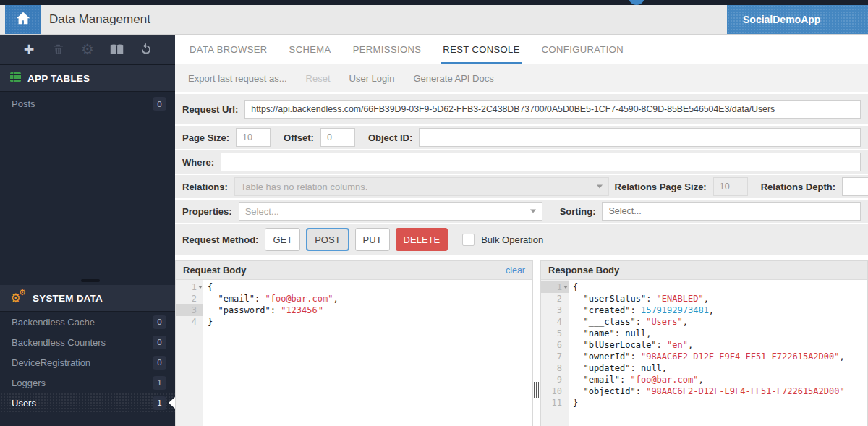  Describe the element at coordinates (29, 49) in the screenshot. I see `add-table-icon: +` at that location.